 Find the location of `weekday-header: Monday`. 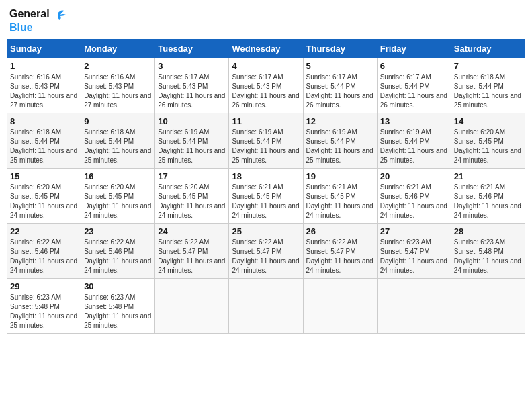

weekday-header: Monday is located at coordinates (118, 48).